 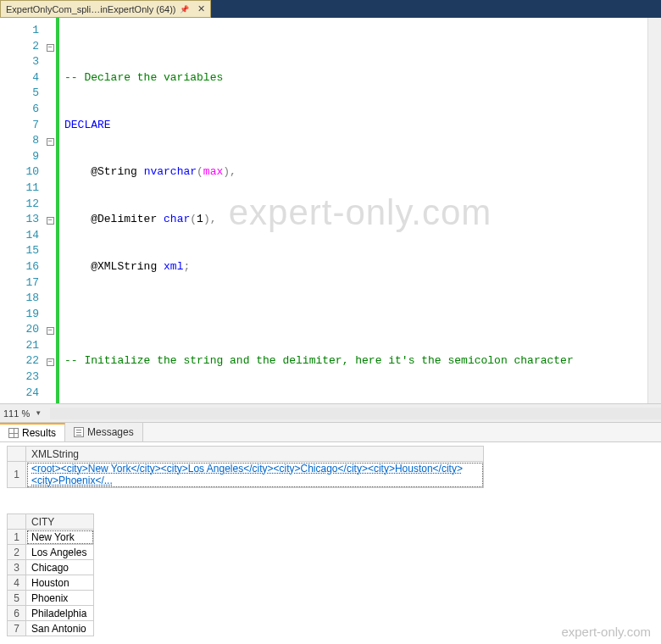 What do you see at coordinates (17, 568) in the screenshot?
I see `row-number: 3` at bounding box center [17, 568].